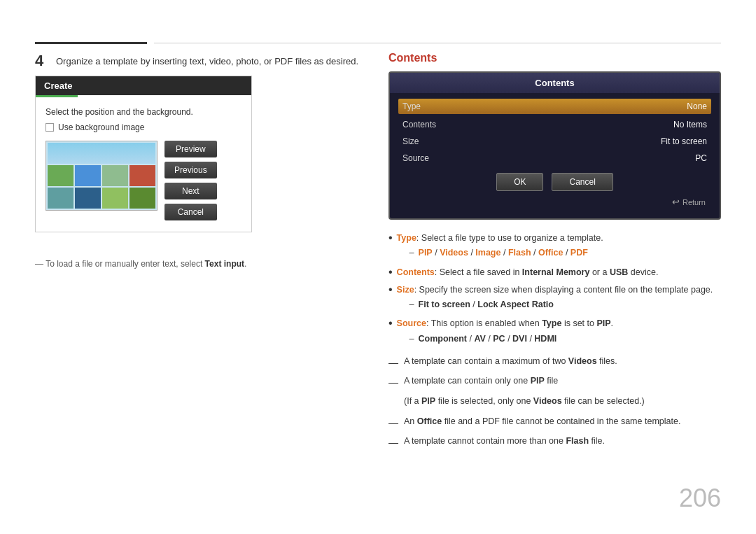  Describe the element at coordinates (697, 106) in the screenshot. I see `type-value: None` at that location.